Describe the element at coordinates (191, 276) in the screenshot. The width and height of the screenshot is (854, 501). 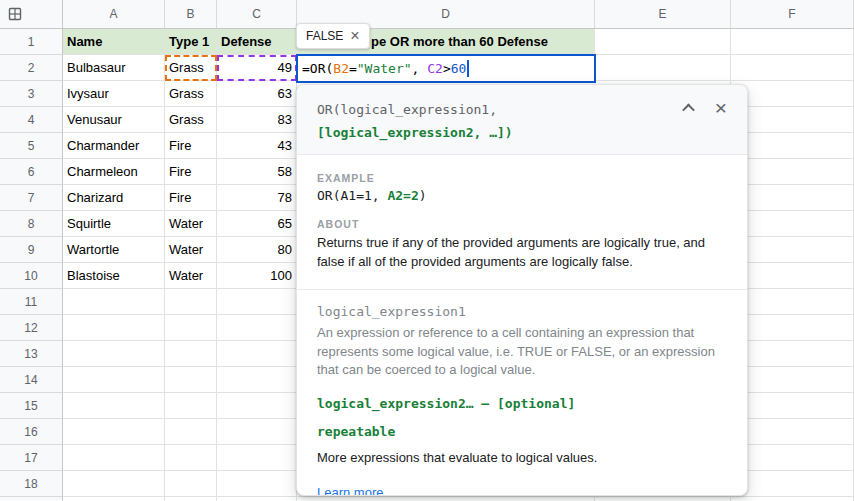
I see `cell-B10: Water` at that location.